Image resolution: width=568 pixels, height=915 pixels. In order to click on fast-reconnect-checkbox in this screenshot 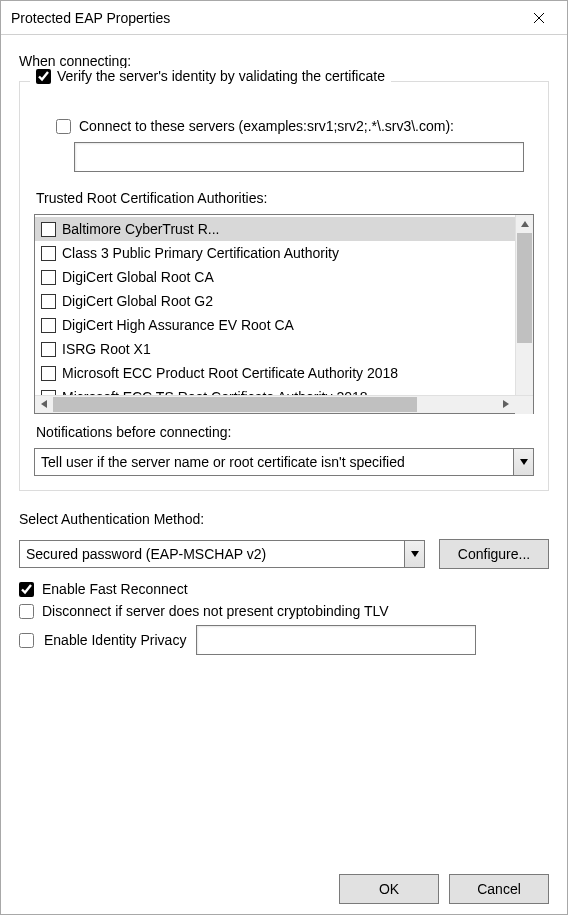, I will do `click(26, 590)`.